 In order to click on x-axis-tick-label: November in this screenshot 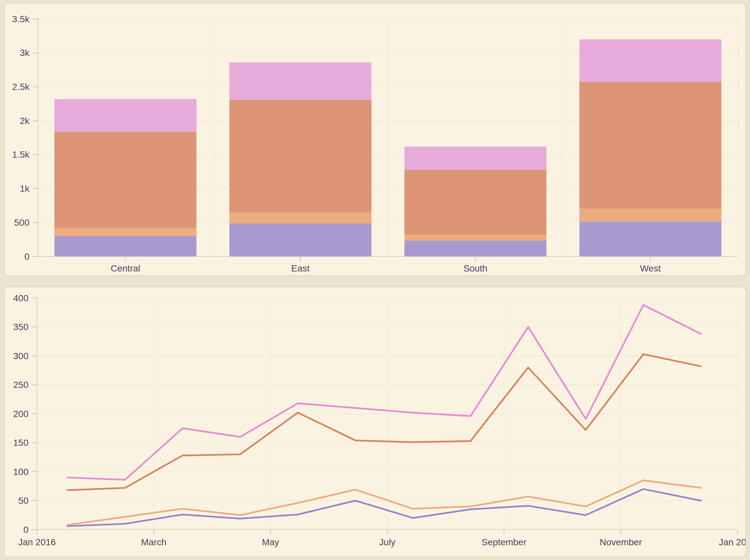, I will do `click(621, 542)`.